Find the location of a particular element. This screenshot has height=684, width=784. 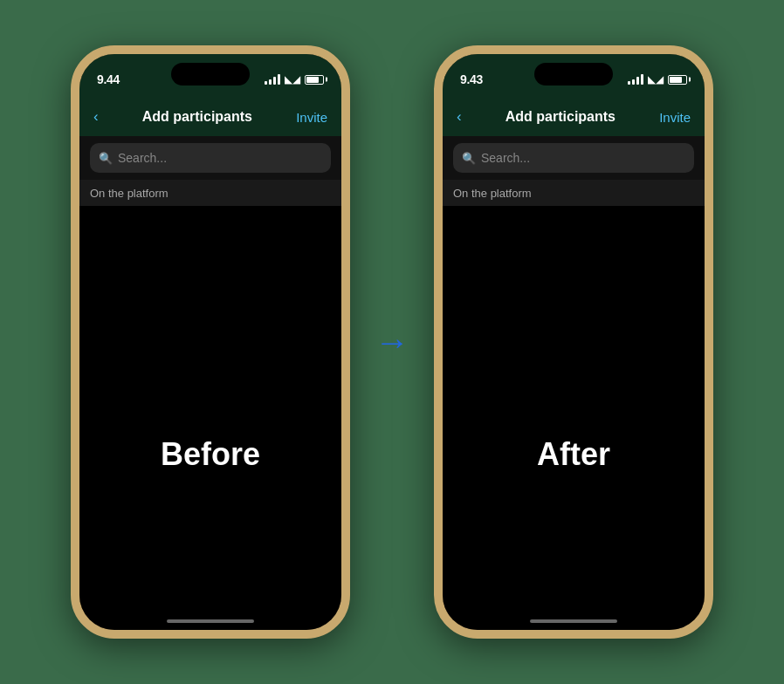

invite-button-after: Invite is located at coordinates (675, 117).